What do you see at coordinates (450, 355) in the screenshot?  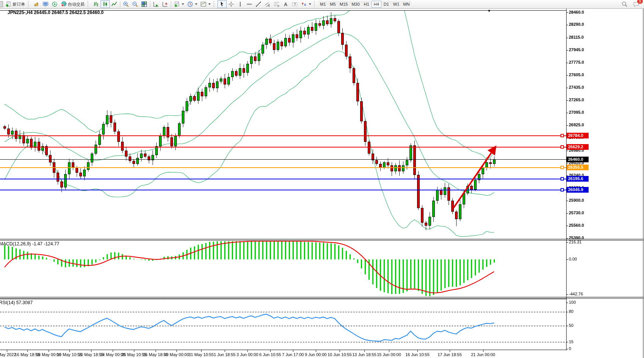 I see `time-axis-label: 17 Jun 18:55` at bounding box center [450, 355].